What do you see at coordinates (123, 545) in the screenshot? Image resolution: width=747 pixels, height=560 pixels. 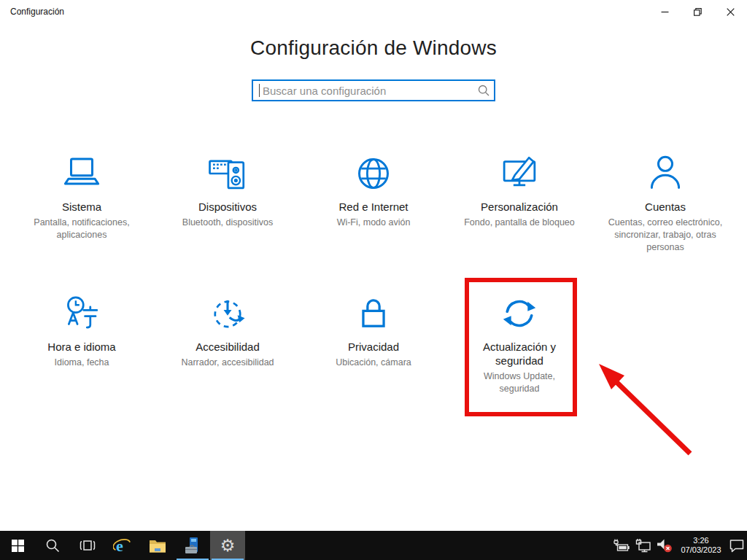 I see `internet-explorer-icon: e` at bounding box center [123, 545].